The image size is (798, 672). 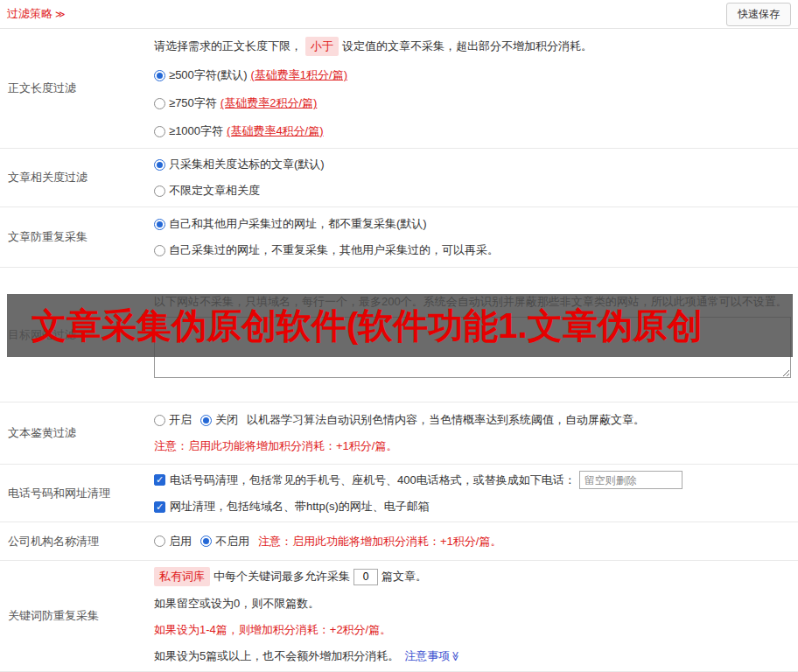 What do you see at coordinates (472, 224) in the screenshot?
I see `dedup-option-global: 自己和其他用户采集过的网址，都不重复采集(默认)` at bounding box center [472, 224].